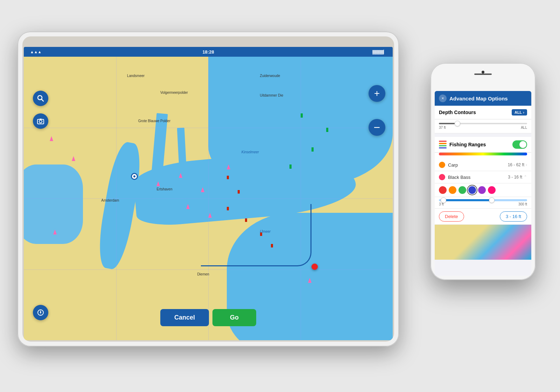  What do you see at coordinates (468, 200) in the screenshot?
I see `range-slider-fill` at bounding box center [468, 200].